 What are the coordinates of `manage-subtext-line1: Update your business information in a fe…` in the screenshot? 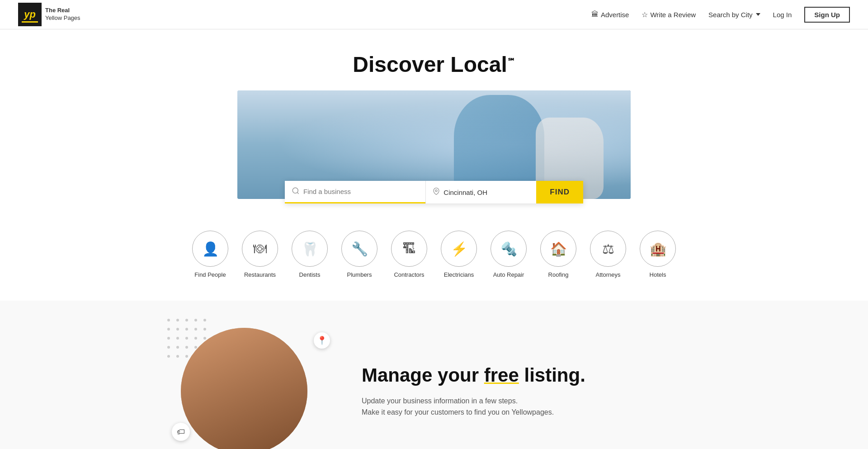 It's located at (439, 401).